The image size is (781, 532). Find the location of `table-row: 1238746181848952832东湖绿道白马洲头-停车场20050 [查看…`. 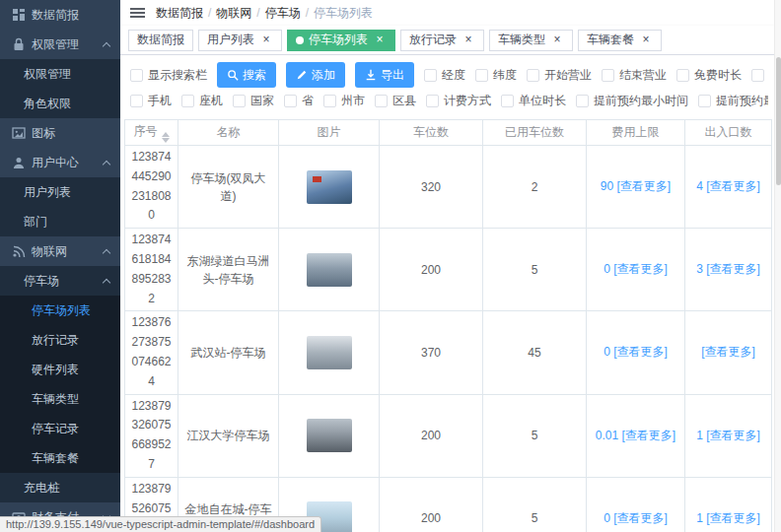

table-row: 1238746181848952832东湖绿道白马洲头-停车场20050 [查看… is located at coordinates (449, 270).